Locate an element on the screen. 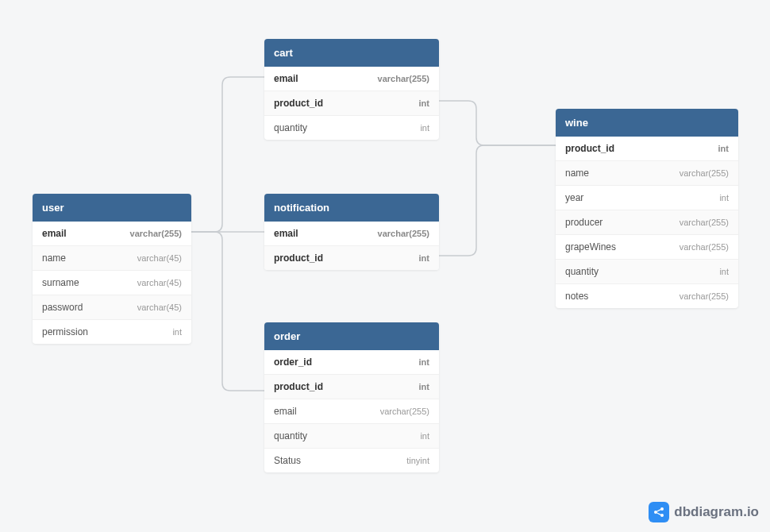  table-notification: notification email varchar(255) product_… is located at coordinates (352, 232).